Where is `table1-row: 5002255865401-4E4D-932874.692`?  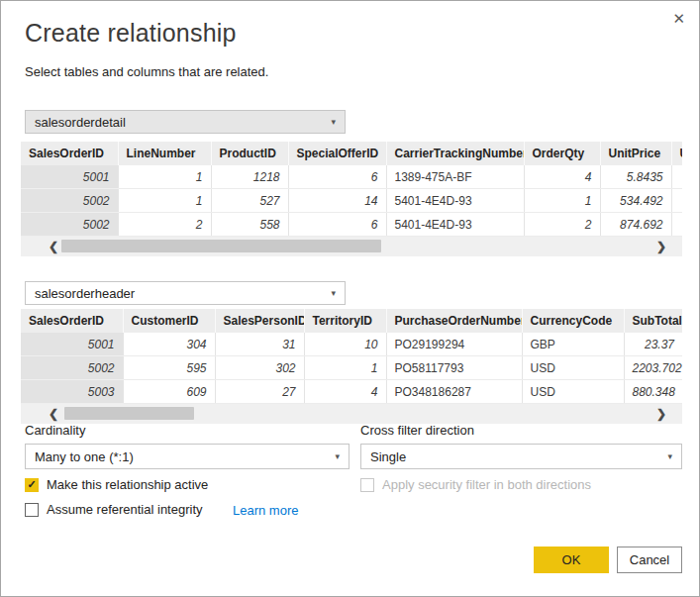
table1-row: 5002255865401-4E4D-932874.692 is located at coordinates (351, 225).